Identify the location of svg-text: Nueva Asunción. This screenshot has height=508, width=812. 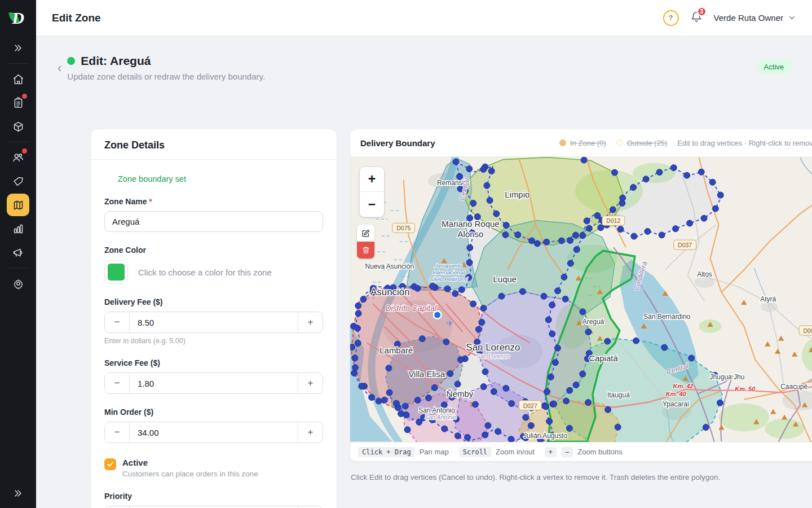
(390, 266).